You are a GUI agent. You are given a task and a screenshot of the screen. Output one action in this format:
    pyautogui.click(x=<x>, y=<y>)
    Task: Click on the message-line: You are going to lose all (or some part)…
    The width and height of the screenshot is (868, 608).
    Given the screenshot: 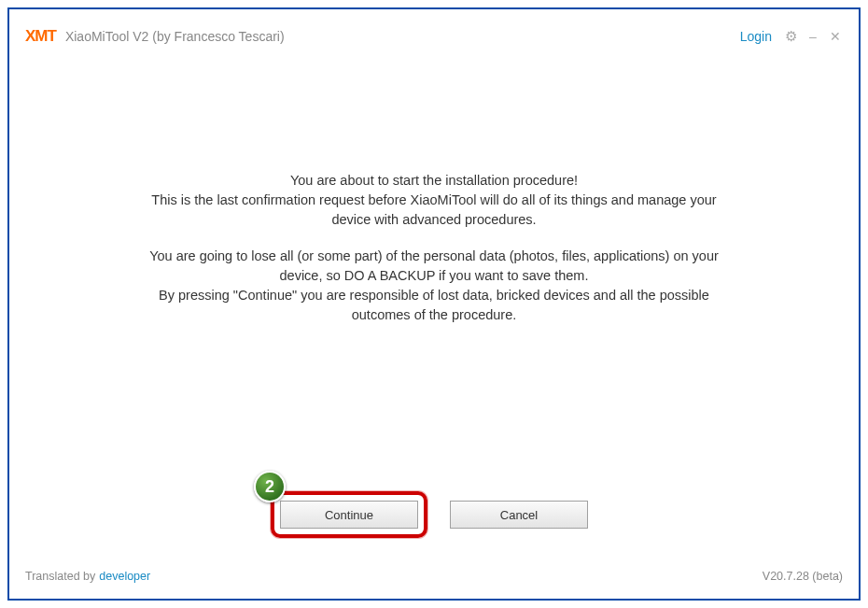 What is the action you would take?
    pyautogui.click(x=434, y=256)
    